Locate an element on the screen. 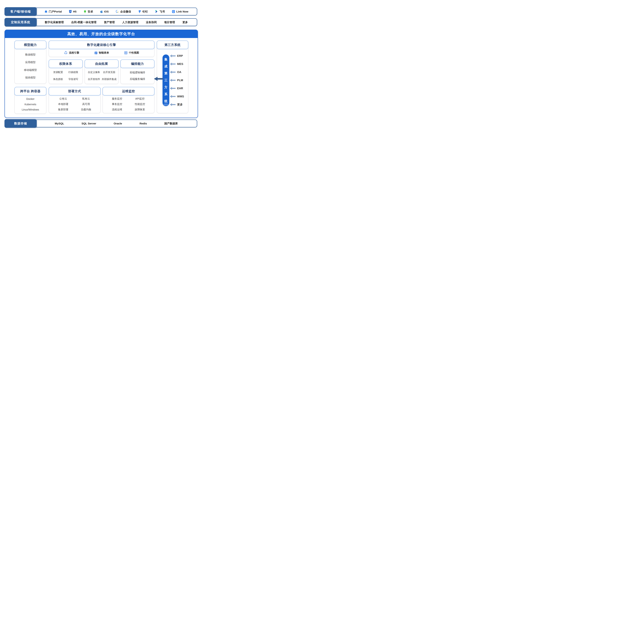  system-row: MES is located at coordinates (179, 64).